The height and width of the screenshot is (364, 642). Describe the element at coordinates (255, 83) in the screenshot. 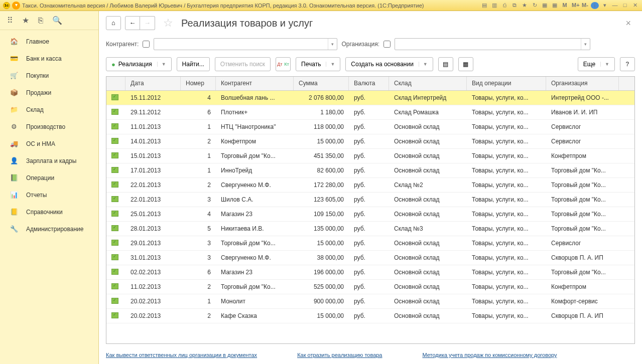

I see `col-contragent: Контрагент` at that location.